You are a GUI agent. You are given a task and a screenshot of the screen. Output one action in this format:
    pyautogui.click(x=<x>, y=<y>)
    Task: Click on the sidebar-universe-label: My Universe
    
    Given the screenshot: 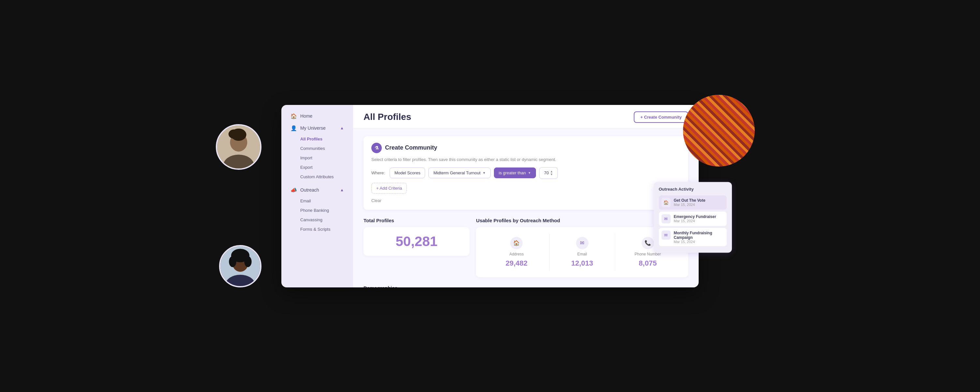 What is the action you would take?
    pyautogui.click(x=313, y=128)
    